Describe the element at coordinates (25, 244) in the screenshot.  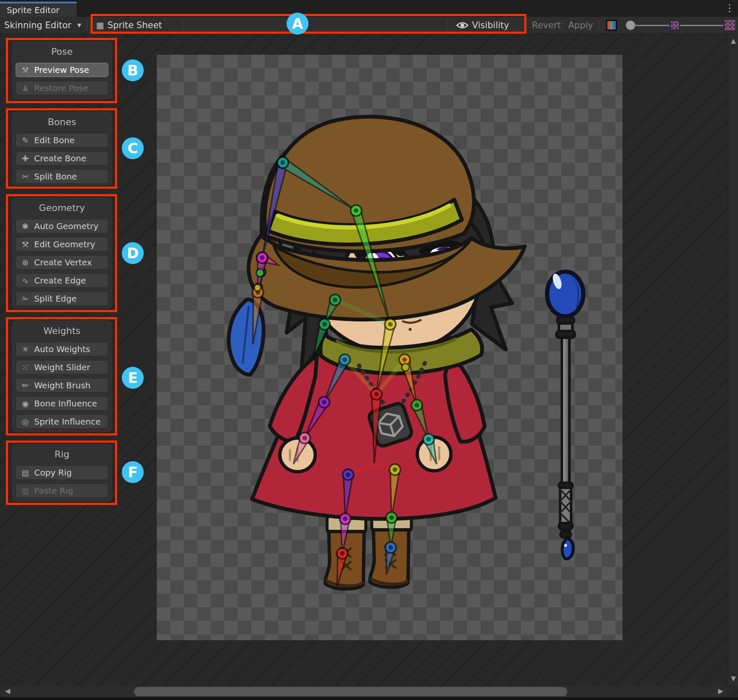
I see `edit-geometry-icon: ⚒` at that location.